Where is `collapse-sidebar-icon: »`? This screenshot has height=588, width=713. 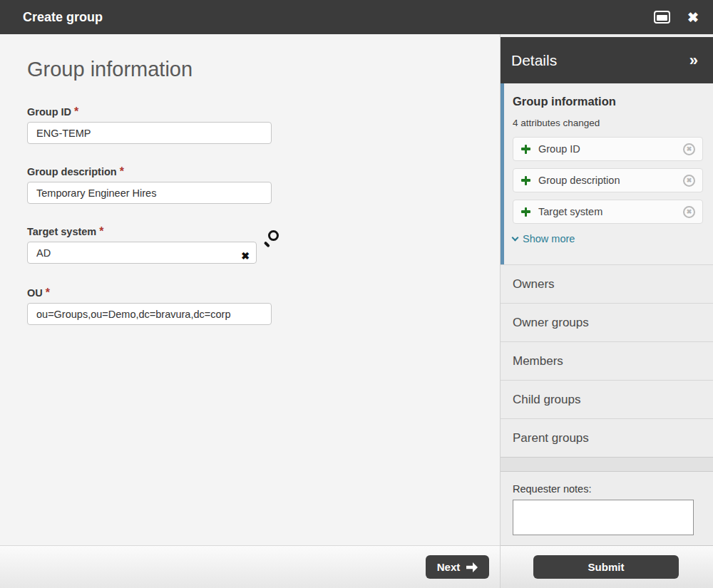 collapse-sidebar-icon: » is located at coordinates (694, 61).